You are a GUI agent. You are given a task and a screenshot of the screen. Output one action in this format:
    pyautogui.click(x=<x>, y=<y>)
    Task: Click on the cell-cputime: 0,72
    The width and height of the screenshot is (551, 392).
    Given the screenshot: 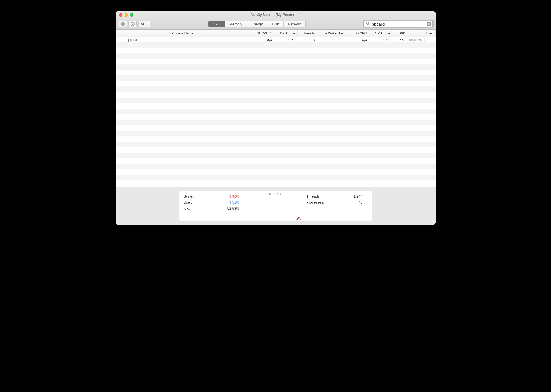 What is the action you would take?
    pyautogui.click(x=286, y=40)
    